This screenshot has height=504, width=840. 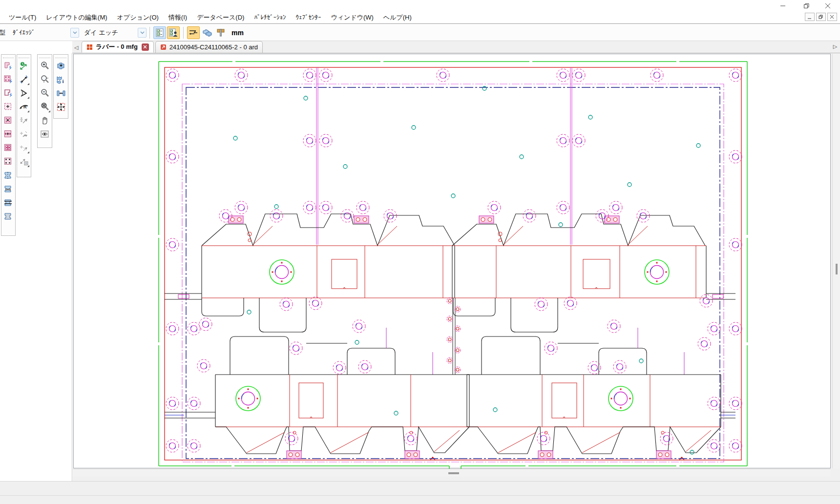 What do you see at coordinates (24, 79) in the screenshot?
I see `measure-distance-tool` at bounding box center [24, 79].